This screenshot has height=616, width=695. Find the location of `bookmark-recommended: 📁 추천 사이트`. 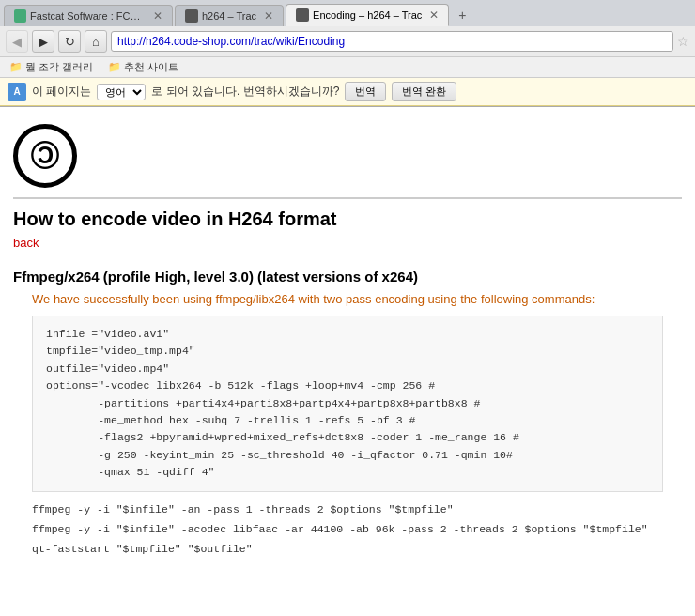

bookmark-recommended: 📁 추천 사이트 is located at coordinates (143, 68).